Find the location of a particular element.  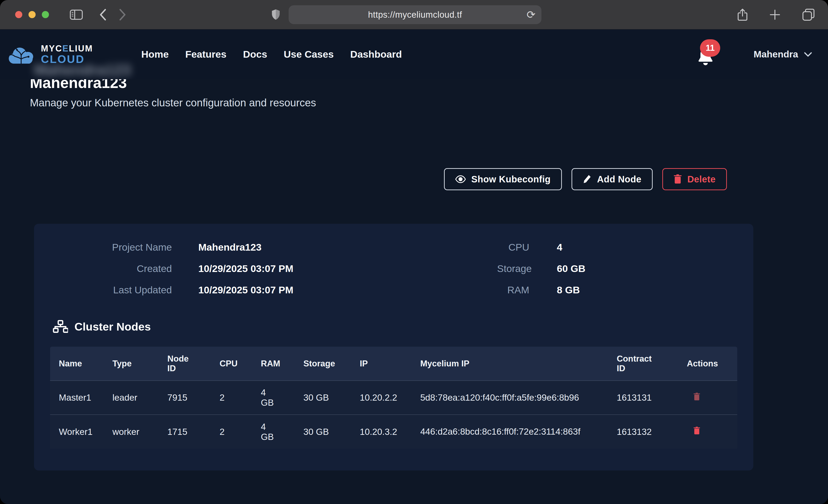

col-cpu: CPU is located at coordinates (236, 364).